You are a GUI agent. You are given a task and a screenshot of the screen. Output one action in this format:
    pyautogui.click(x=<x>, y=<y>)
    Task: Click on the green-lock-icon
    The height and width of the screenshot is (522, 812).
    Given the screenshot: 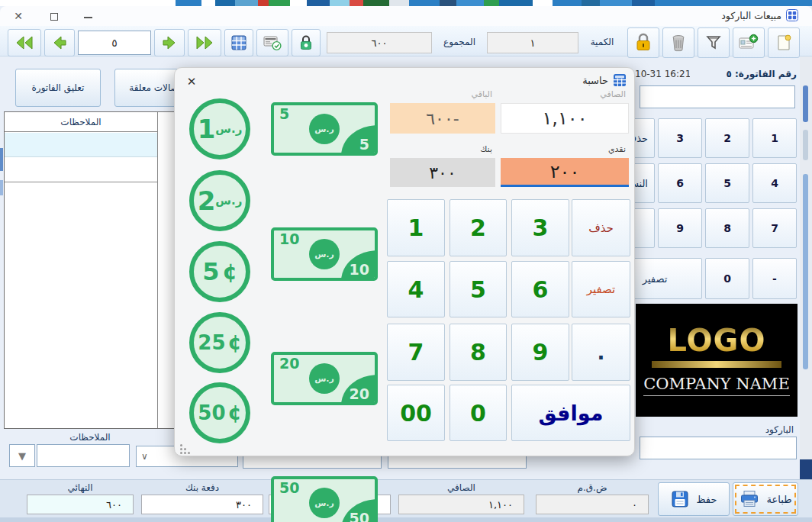 What is the action you would take?
    pyautogui.click(x=306, y=43)
    